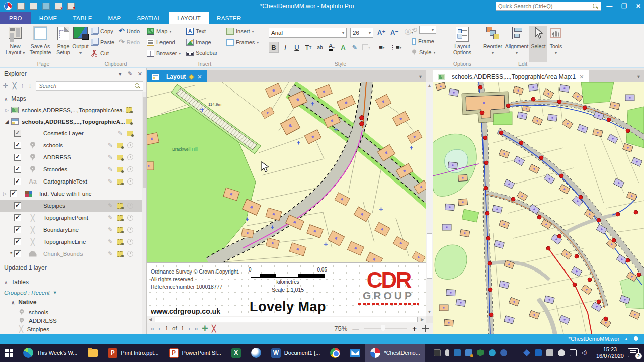 Image resolution: width=644 pixels, height=362 pixels. What do you see at coordinates (469, 353) in the screenshot?
I see `tray-share-icon` at bounding box center [469, 353].